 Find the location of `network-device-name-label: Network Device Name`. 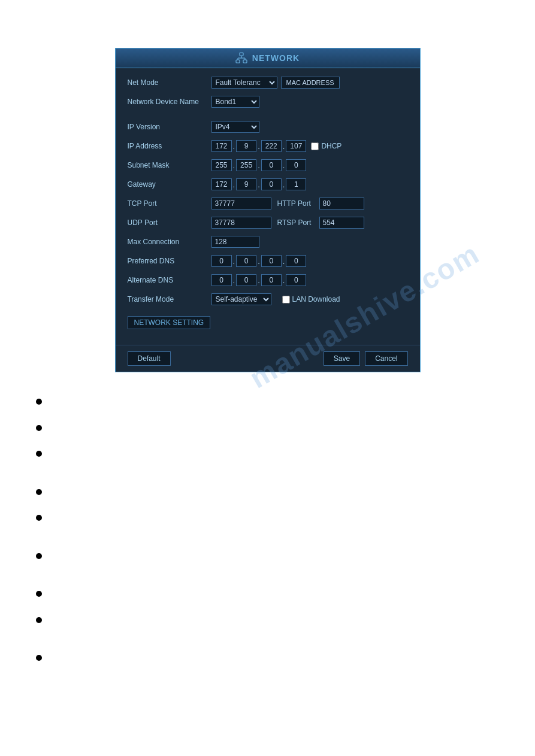

network-device-name-label: Network Device Name is located at coordinates (170, 102).